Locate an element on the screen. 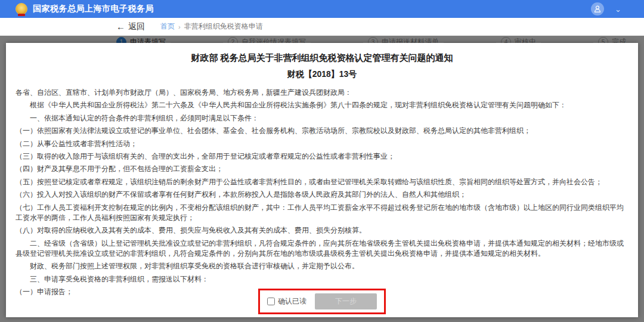 The image size is (644, 322). doc-paragraph: （二）从事公益性或者非营利性活动； is located at coordinates (322, 144).